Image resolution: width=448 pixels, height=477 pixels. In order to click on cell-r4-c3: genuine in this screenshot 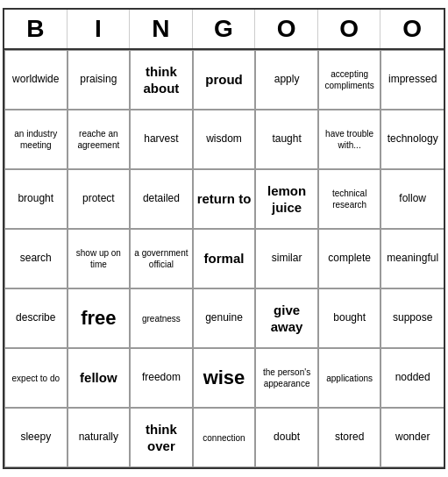, I will do `click(224, 318)`.